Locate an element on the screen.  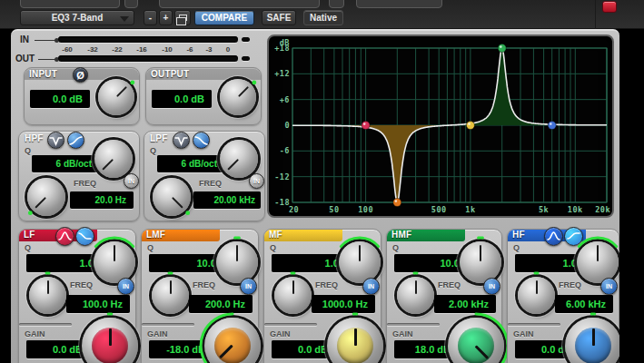
hpf-label: HPF is located at coordinates (35, 138).